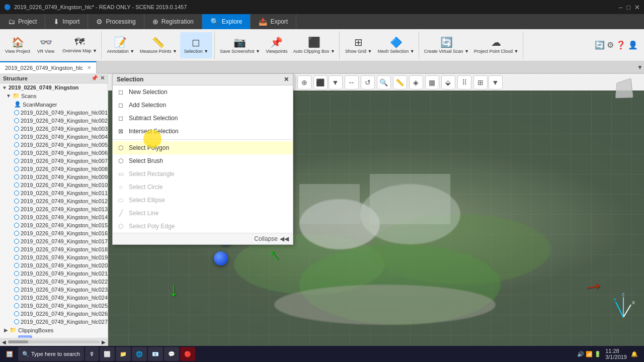 The width and height of the screenshot is (644, 362). What do you see at coordinates (60, 177) in the screenshot?
I see `list-item: 2019_0226_0749_Kingston_hlc009` at bounding box center [60, 177].